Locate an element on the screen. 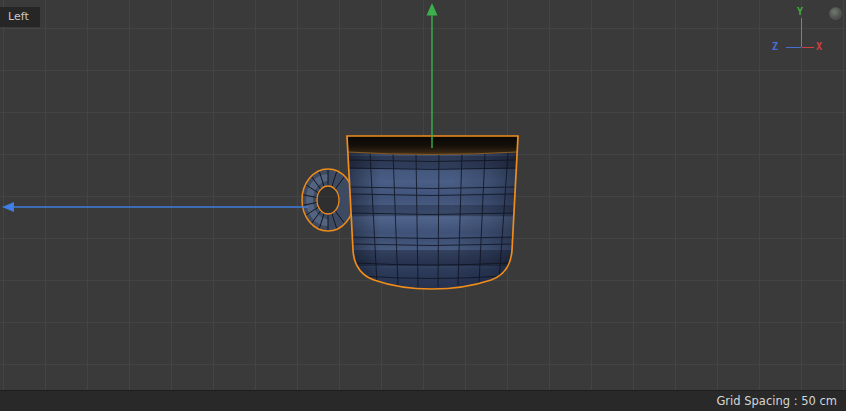 This screenshot has height=411, width=846. z-axis-arrowhead is located at coordinates (8, 207).